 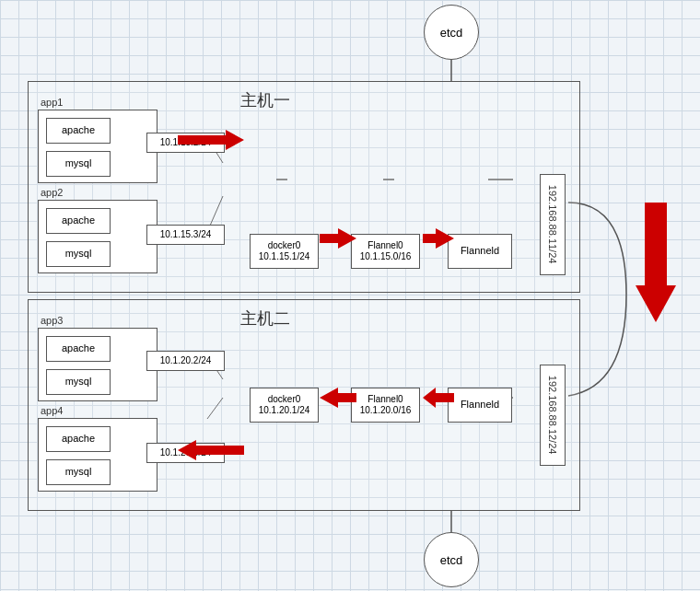 What do you see at coordinates (78, 254) in the screenshot?
I see `app2-mysql-box: mysql` at bounding box center [78, 254].